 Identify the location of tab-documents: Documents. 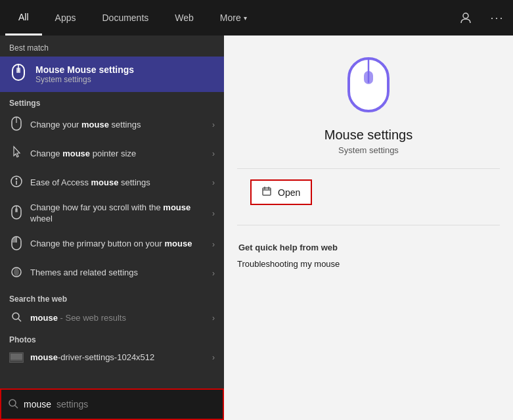
(125, 18).